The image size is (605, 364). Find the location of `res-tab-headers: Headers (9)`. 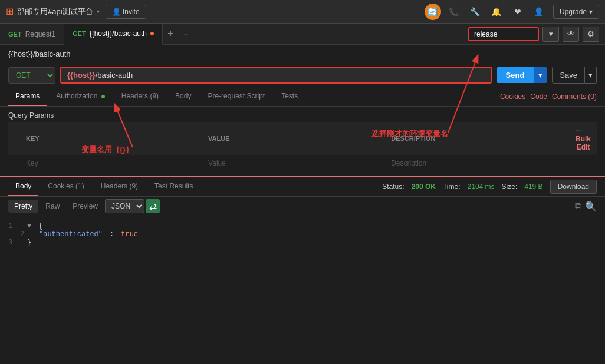

res-tab-headers: Headers (9) is located at coordinates (119, 187).